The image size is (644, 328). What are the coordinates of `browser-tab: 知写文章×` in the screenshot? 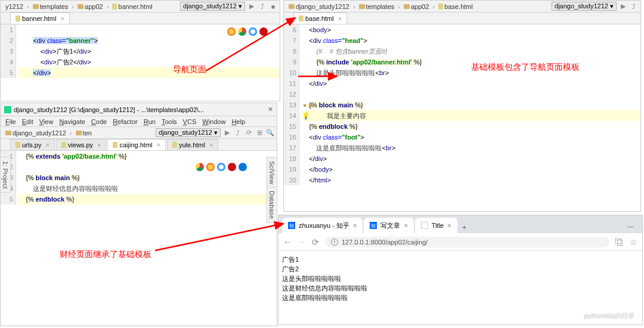 It's located at (389, 225).